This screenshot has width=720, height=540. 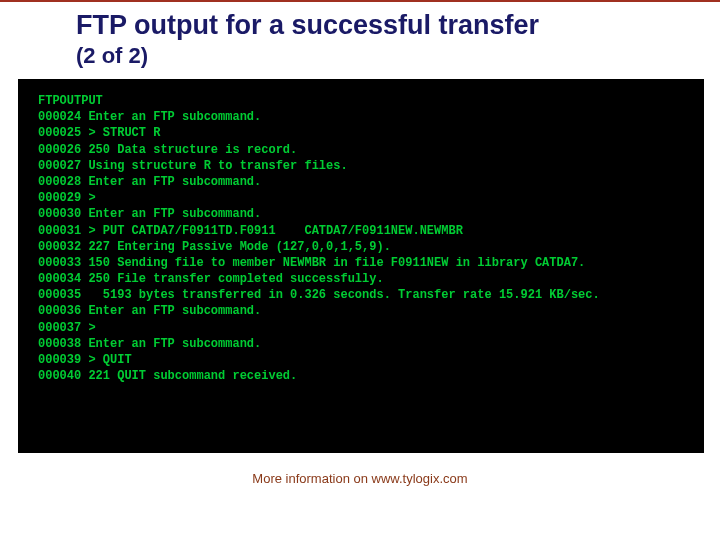 I want to click on page-title: FTP output for a successful transfer, so click(x=398, y=26).